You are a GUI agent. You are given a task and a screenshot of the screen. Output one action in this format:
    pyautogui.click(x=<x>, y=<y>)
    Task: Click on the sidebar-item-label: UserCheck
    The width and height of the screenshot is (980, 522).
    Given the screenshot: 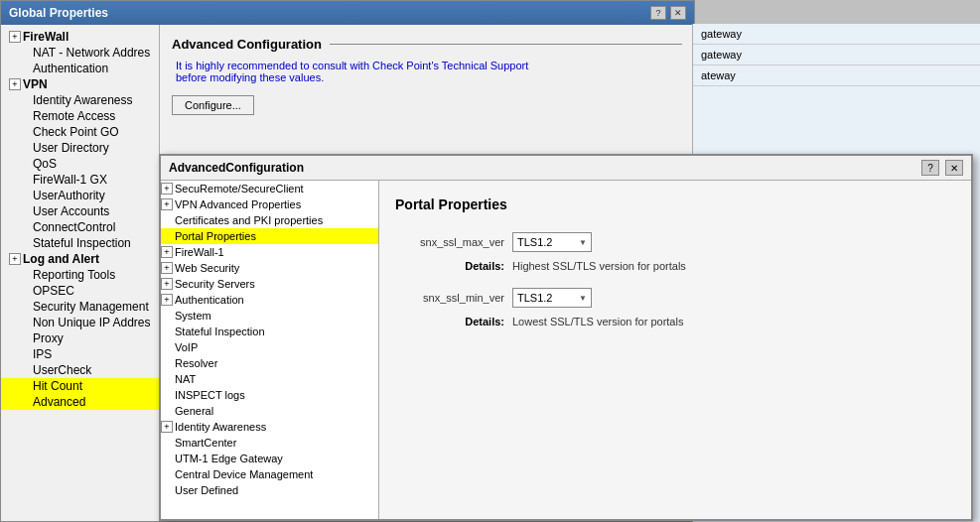 What is the action you would take?
    pyautogui.click(x=62, y=370)
    